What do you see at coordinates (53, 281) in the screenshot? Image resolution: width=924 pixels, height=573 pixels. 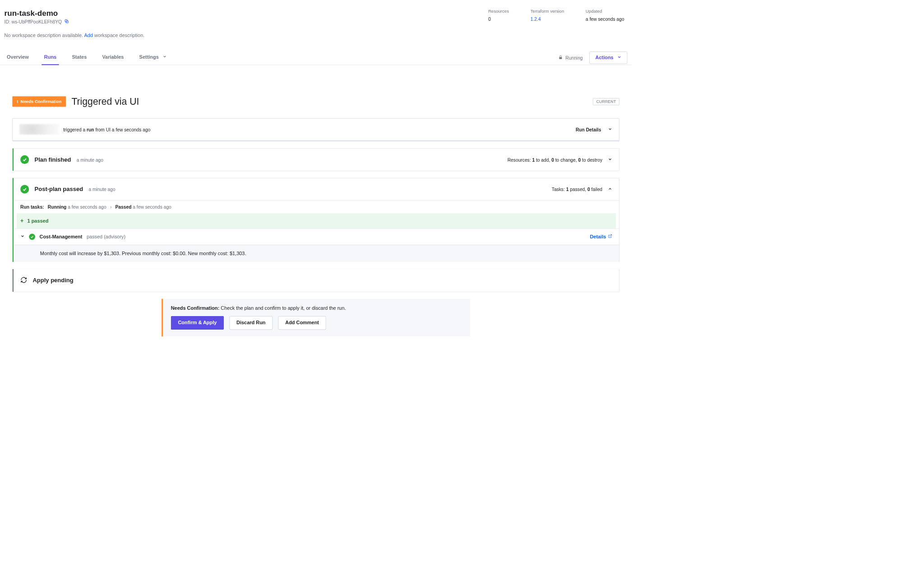 I see `apply-title: Apply pending` at bounding box center [53, 281].